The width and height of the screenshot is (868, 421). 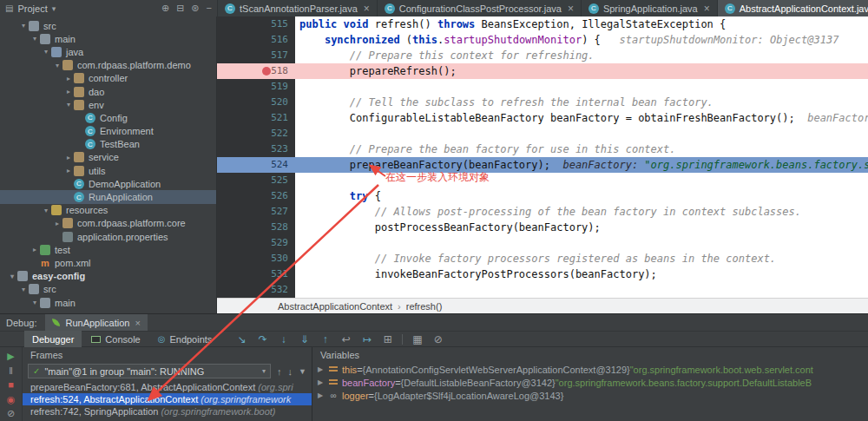 I want to click on gutter-line-number: 518, so click(x=256, y=71).